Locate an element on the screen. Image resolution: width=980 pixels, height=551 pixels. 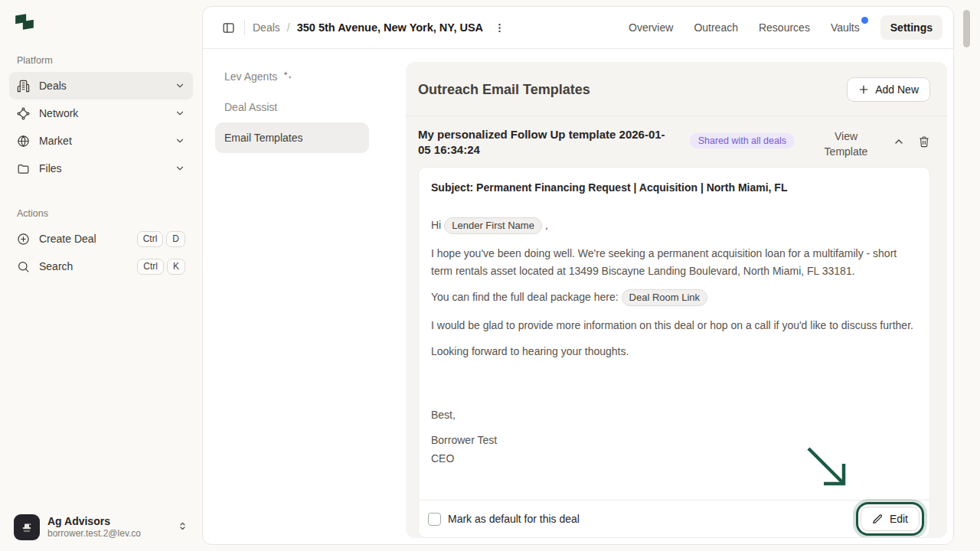
actions-section-label: Actions is located at coordinates (105, 214).